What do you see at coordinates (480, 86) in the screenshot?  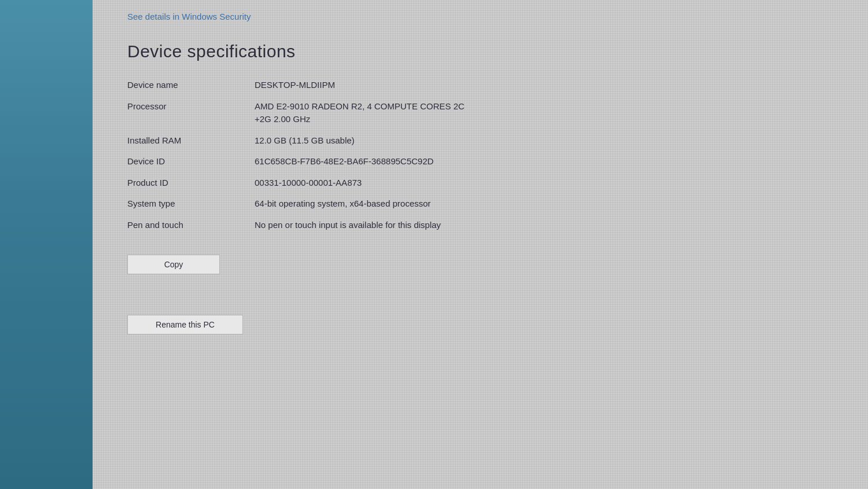 I see `spec-row-device-name: Device name DESKTOP-MLDIIPM` at bounding box center [480, 86].